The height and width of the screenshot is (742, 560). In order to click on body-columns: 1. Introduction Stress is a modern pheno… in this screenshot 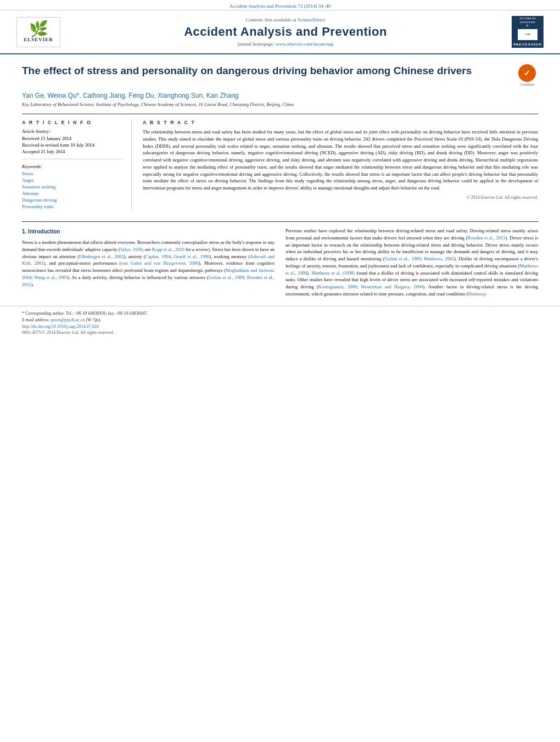, I will do `click(280, 264)`.